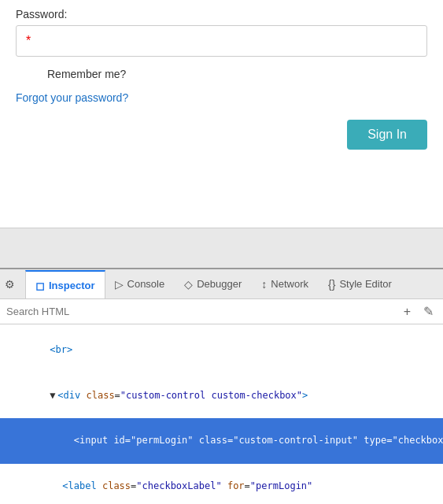  Describe the element at coordinates (28, 41) in the screenshot. I see `password-value: *` at that location.